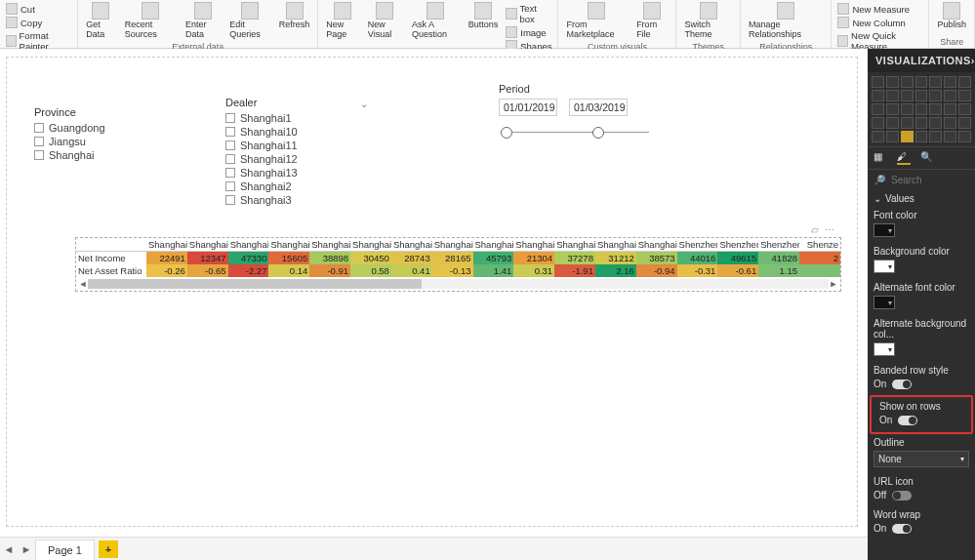  What do you see at coordinates (927, 158) in the screenshot?
I see `analytics-tab-icon: 🔍` at bounding box center [927, 158].